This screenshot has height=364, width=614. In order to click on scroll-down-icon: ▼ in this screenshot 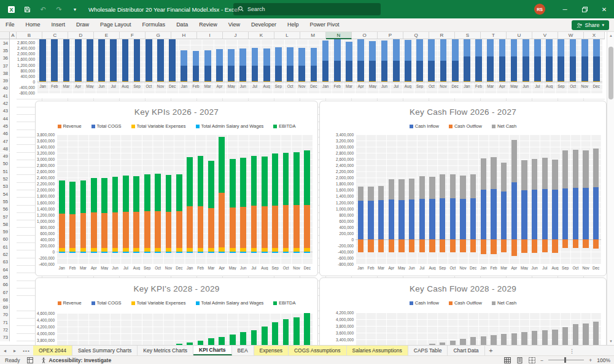, I will do `click(610, 341)`.